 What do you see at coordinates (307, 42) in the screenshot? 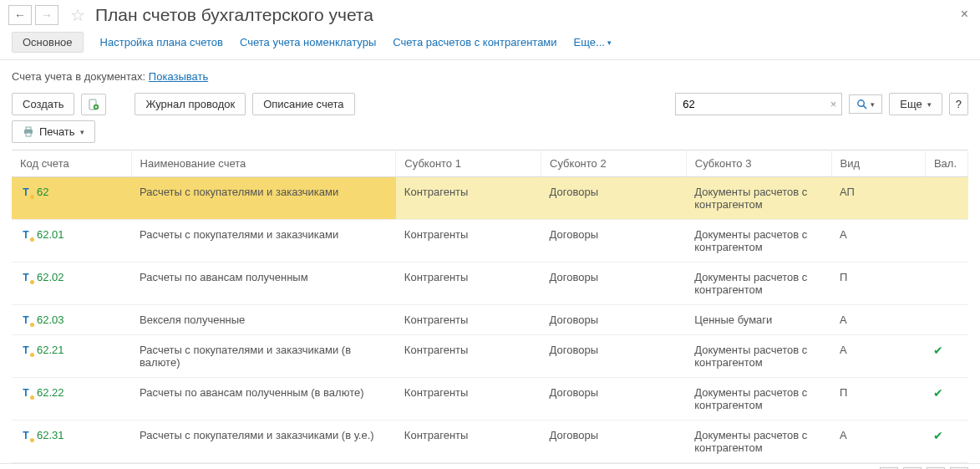
I see `tab-nomenclature-accounts: Счета учета номенклатуры` at bounding box center [307, 42].